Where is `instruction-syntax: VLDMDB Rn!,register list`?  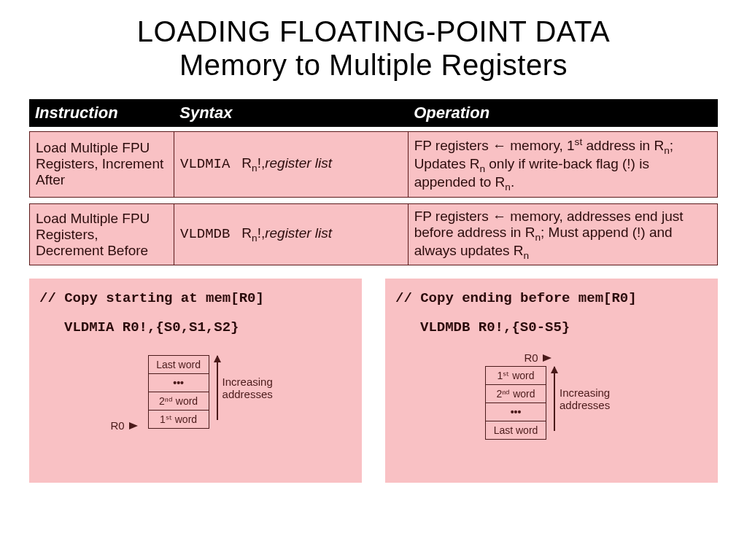 instruction-syntax: VLDMDB Rn!,register list is located at coordinates (292, 235).